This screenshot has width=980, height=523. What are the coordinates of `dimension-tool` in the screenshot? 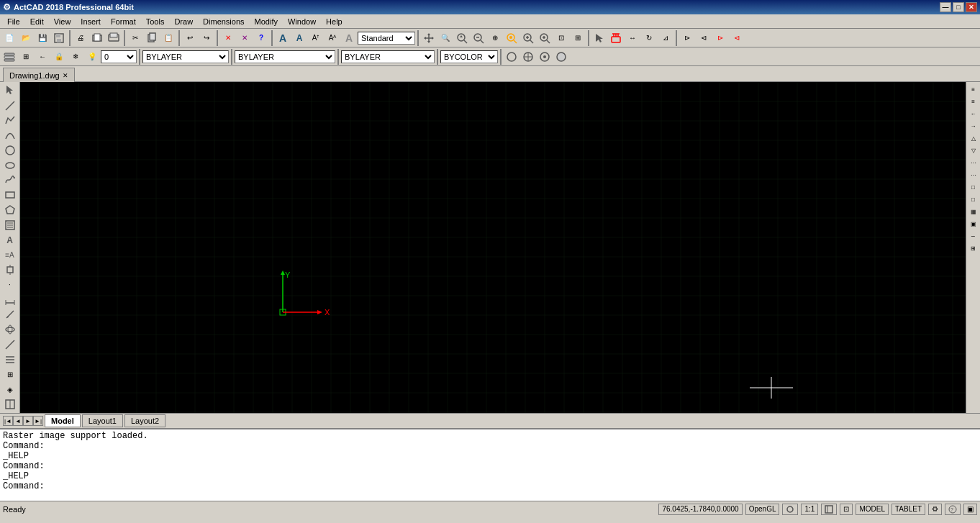 It's located at (10, 300).